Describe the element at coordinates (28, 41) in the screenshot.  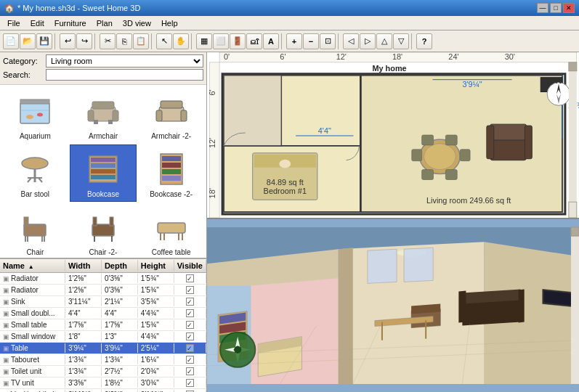
I see `open-button: 📂` at that location.